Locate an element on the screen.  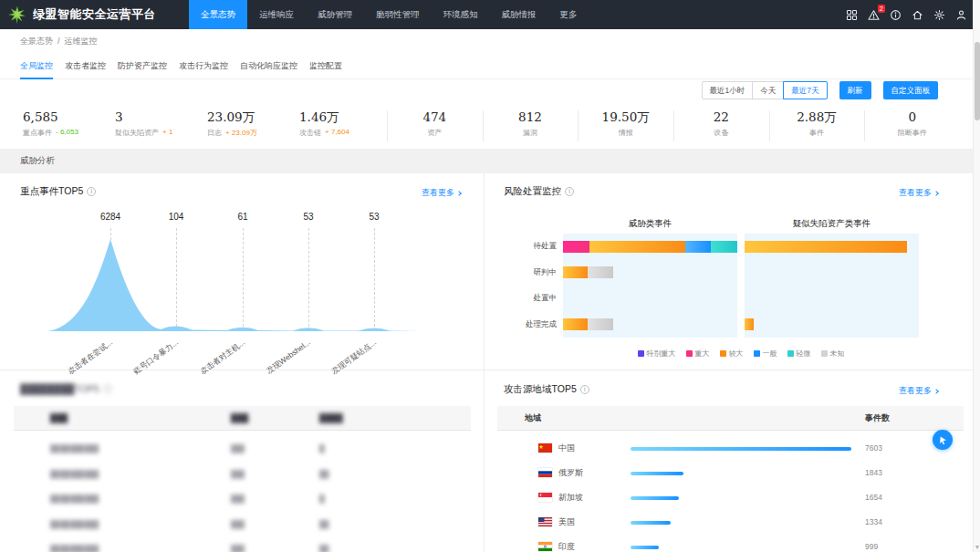
region-value: 7603 is located at coordinates (874, 449).